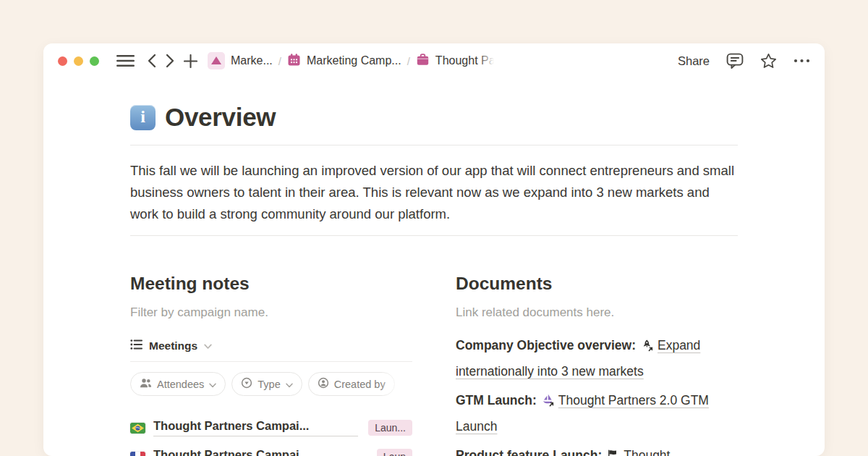 This screenshot has width=868, height=456. I want to click on sidebar-toggle-icon, so click(126, 61).